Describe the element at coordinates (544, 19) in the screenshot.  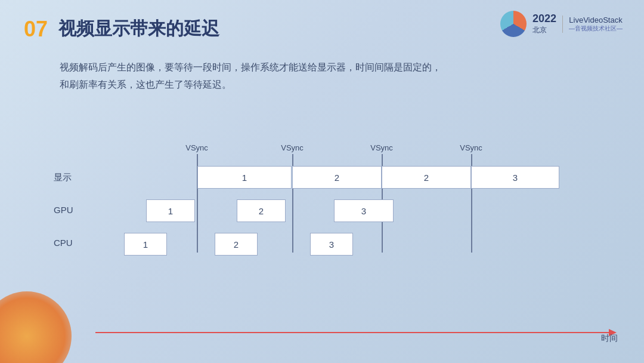
I see `year-text: 2022` at that location.